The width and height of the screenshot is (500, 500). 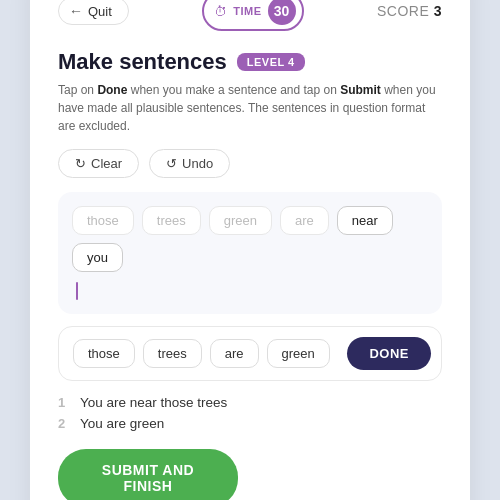 I want to click on sentence-text-1: You are near those trees, so click(x=154, y=402).